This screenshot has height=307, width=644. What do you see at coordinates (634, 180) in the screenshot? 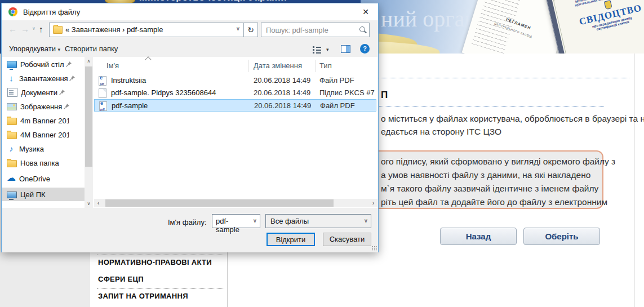
I see `content-right-border` at bounding box center [634, 180].